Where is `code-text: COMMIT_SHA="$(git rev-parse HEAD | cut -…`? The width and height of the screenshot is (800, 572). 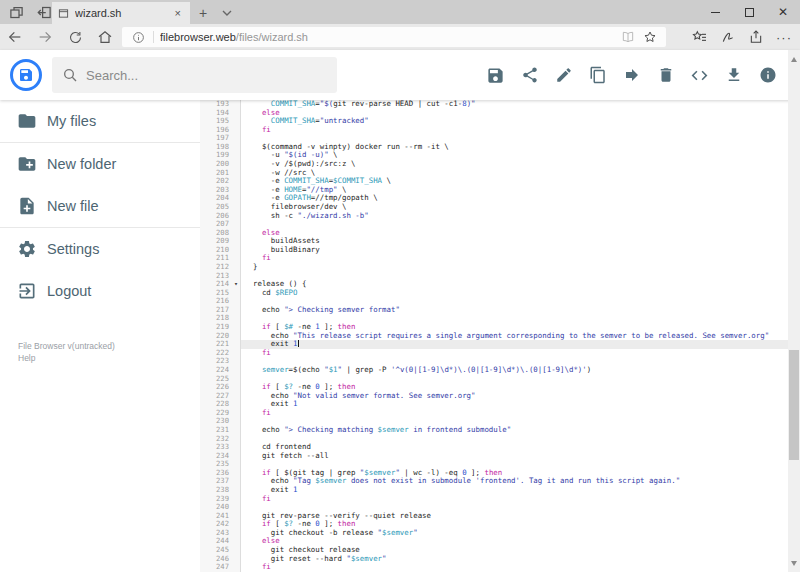
code-text: COMMIT_SHA="$(git rev-parse HEAD | cut -… is located at coordinates (514, 104).